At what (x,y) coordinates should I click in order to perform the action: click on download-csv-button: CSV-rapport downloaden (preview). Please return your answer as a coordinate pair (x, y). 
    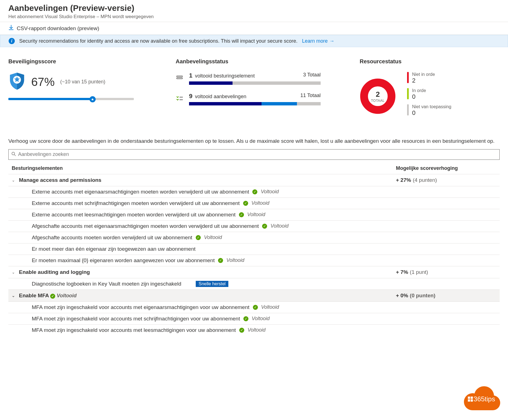
    Looking at the image, I should click on (54, 28).